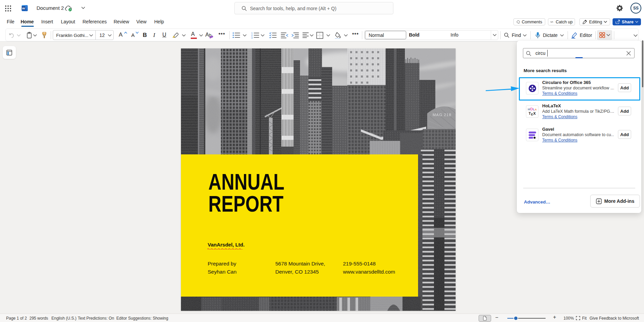 This screenshot has height=322, width=644. What do you see at coordinates (252, 38) in the screenshot?
I see `svg-text: 3` at bounding box center [252, 38].